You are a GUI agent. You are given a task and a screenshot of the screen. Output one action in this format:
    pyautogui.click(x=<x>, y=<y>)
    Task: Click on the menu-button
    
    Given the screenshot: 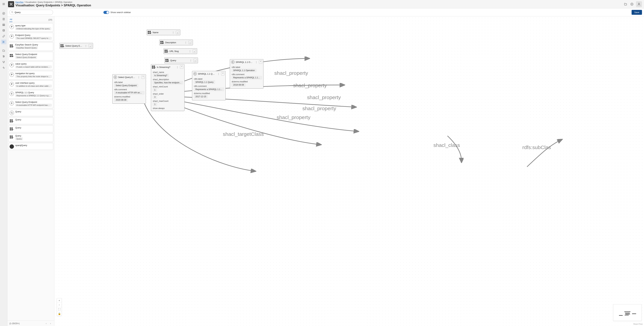 What is the action you would take?
    pyautogui.click(x=4, y=4)
    